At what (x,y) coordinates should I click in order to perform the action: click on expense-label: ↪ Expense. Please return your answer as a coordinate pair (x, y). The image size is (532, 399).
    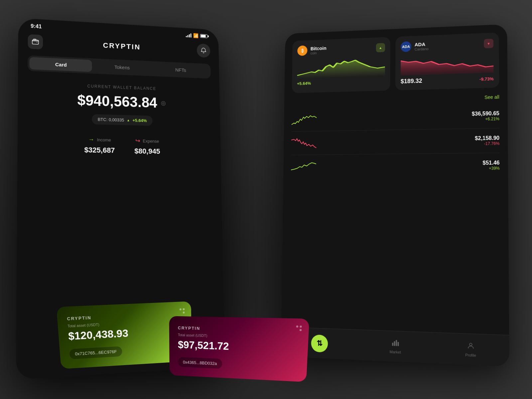
    Looking at the image, I should click on (147, 141).